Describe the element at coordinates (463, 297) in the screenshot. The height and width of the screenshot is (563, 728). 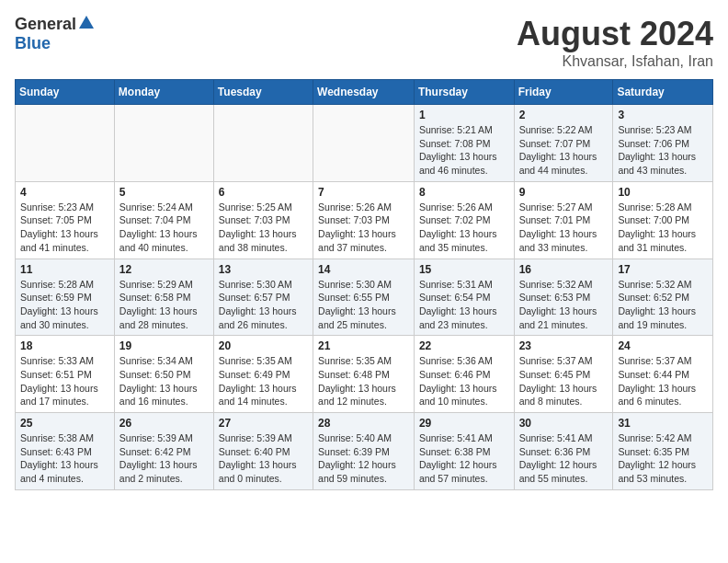
I see `table-row: 15 Sunrise: 5:31 AM Sunset: 6:54 PM Dayl…` at that location.